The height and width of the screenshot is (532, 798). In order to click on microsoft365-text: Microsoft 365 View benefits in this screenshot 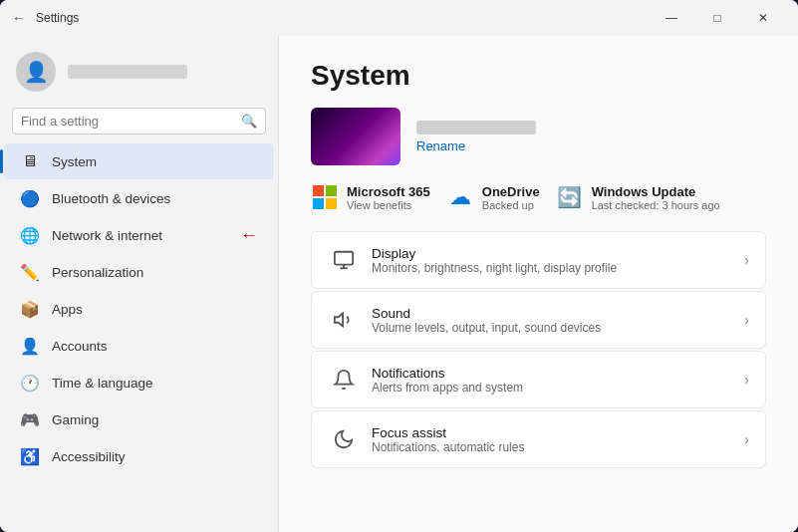, I will do `click(389, 197)`.